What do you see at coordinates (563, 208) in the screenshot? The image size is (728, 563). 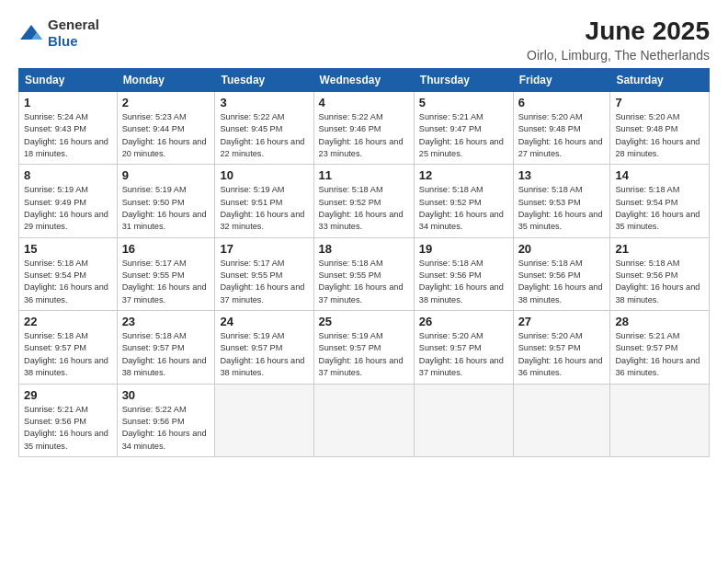 I see `day-info: Sunrise: 5:18 AMSunset: 9:53 PMDaylight:…` at bounding box center [563, 208].